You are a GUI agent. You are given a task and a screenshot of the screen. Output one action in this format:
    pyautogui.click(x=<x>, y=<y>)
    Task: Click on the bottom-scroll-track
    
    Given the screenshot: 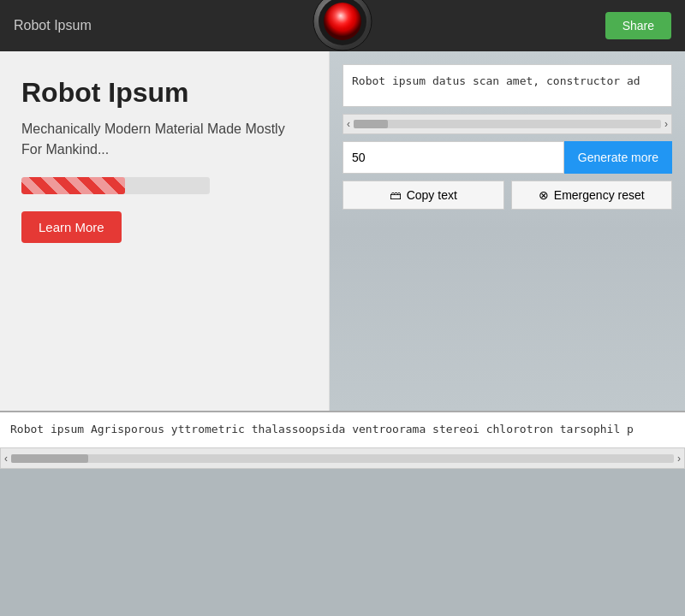 What is the action you would take?
    pyautogui.click(x=342, y=459)
    